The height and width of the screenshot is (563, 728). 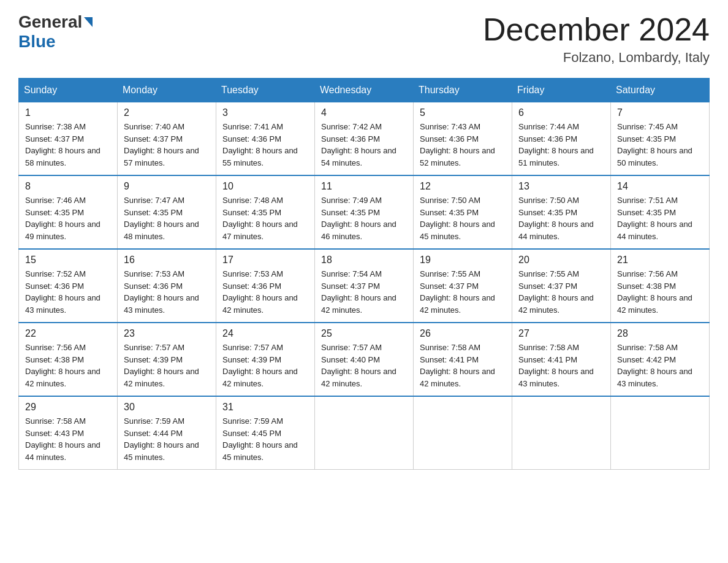 What do you see at coordinates (167, 260) in the screenshot?
I see `day-number: 16` at bounding box center [167, 260].